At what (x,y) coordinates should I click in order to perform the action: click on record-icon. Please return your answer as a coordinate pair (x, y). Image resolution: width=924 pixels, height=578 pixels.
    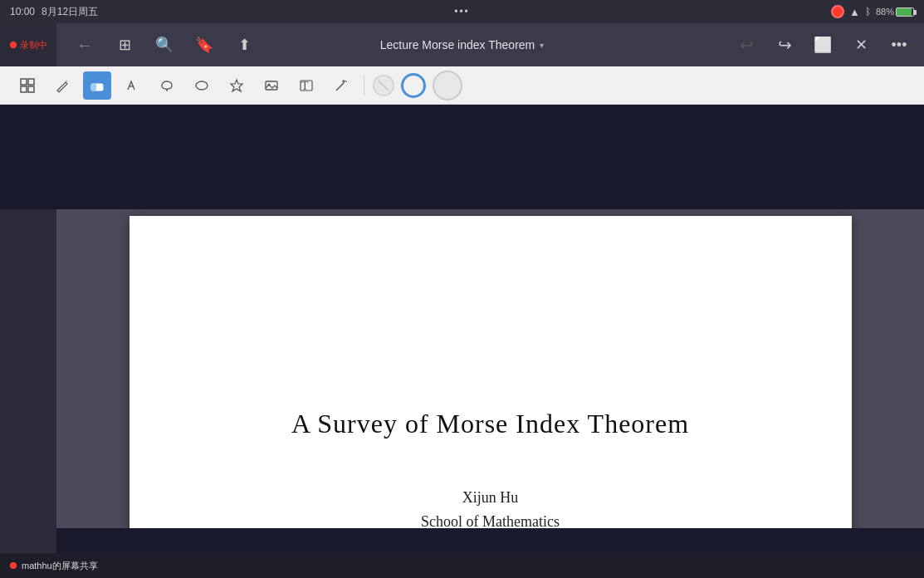
    Looking at the image, I should click on (838, 12).